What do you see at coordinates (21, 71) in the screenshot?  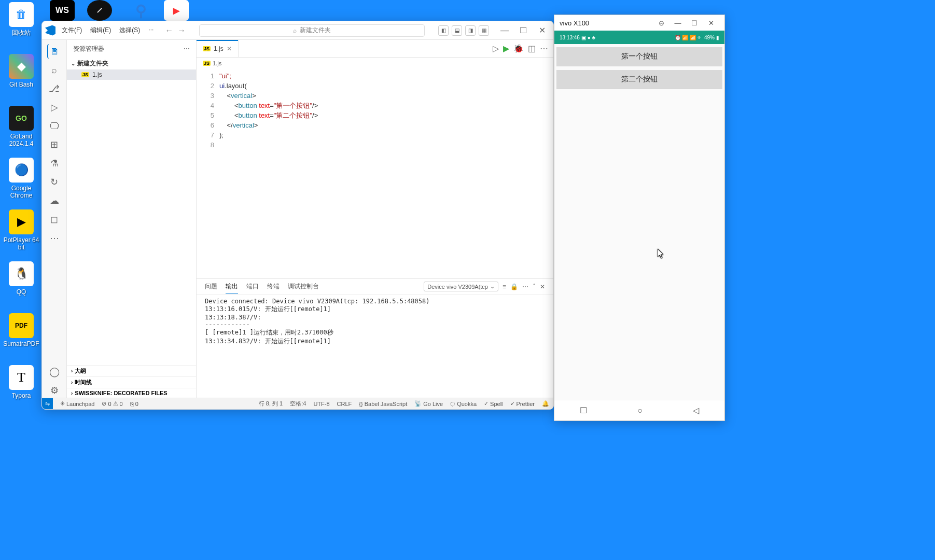 I see `desktop-icon-gitbash: ◆Git Bash` at bounding box center [21, 71].